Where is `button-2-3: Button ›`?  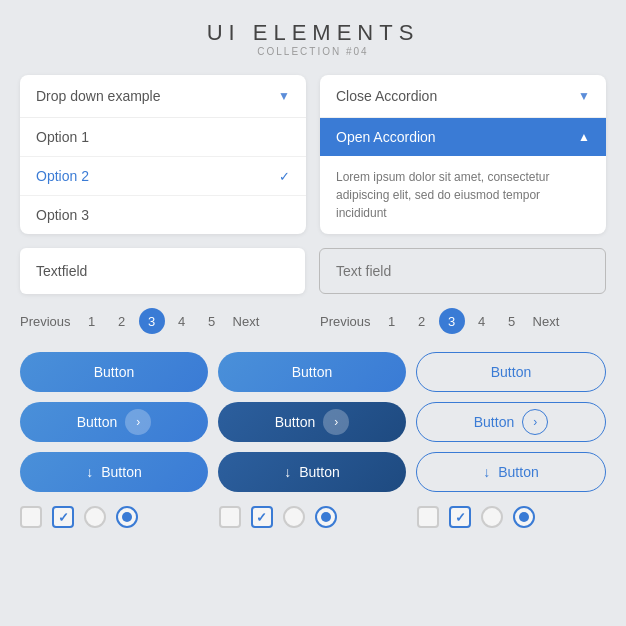
button-2-3: Button › is located at coordinates (511, 422).